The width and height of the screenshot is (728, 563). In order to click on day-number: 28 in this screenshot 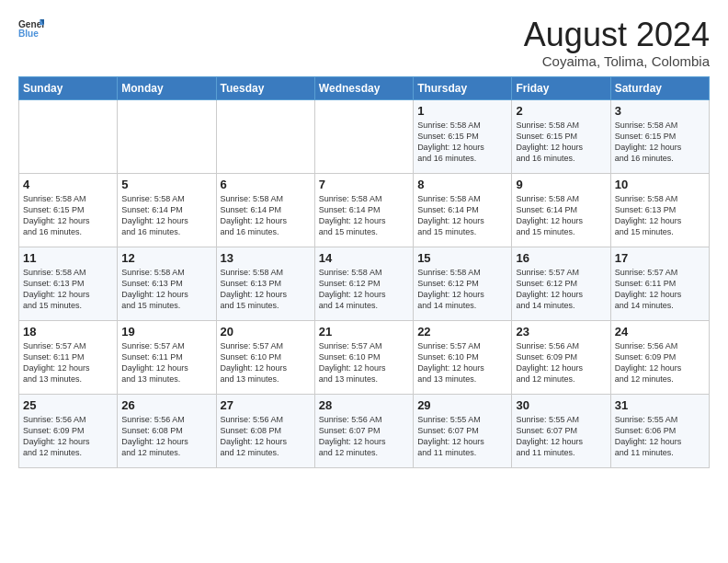, I will do `click(364, 405)`.